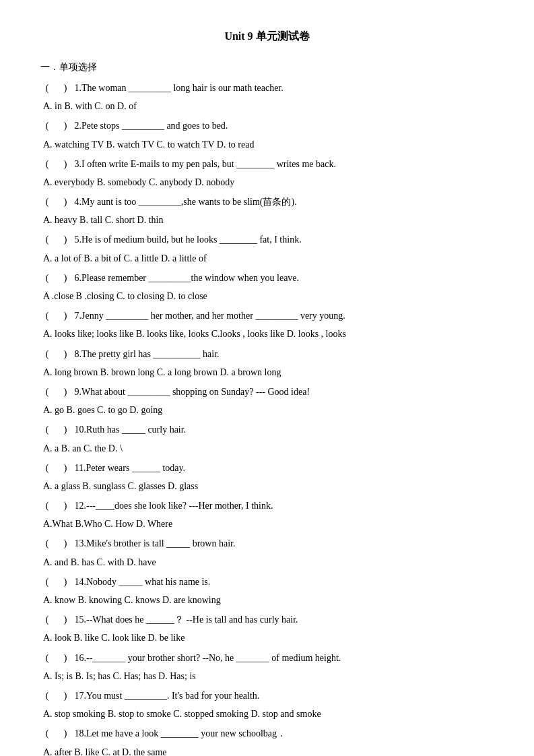  I want to click on options-line: A. and B. has C. with D. have, so click(267, 562).